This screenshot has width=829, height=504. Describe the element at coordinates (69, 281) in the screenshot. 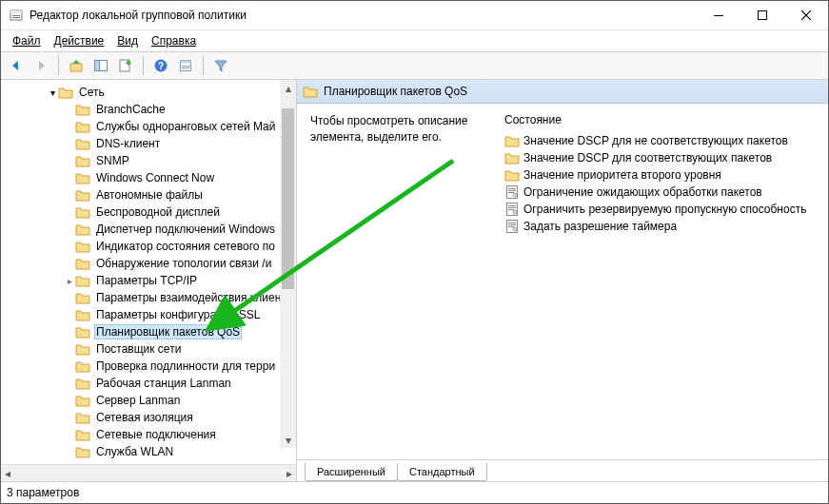

I see `expand-icon: ▸` at that location.